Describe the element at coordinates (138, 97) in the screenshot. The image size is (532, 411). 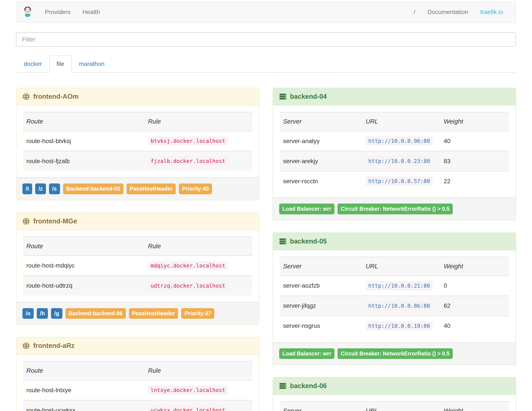
I see `panel-title: frontend-AOm` at that location.